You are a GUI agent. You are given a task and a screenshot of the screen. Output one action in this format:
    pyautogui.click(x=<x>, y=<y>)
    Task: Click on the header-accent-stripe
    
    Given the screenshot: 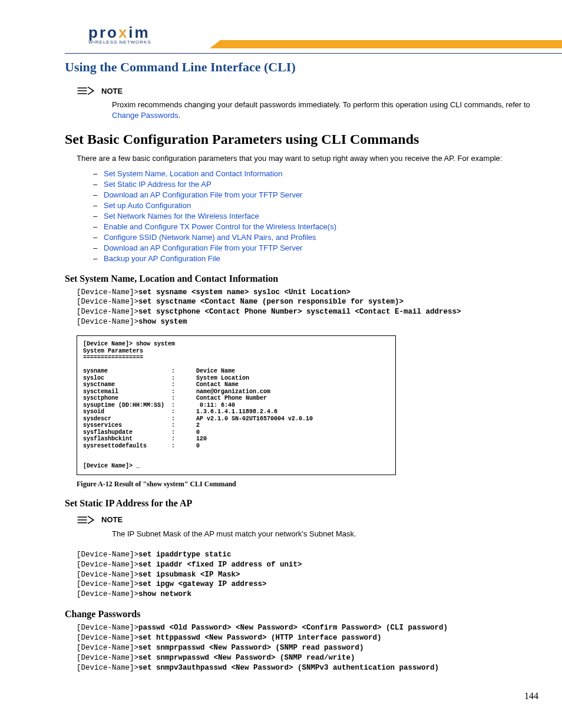 What is the action you would take?
    pyautogui.click(x=391, y=44)
    